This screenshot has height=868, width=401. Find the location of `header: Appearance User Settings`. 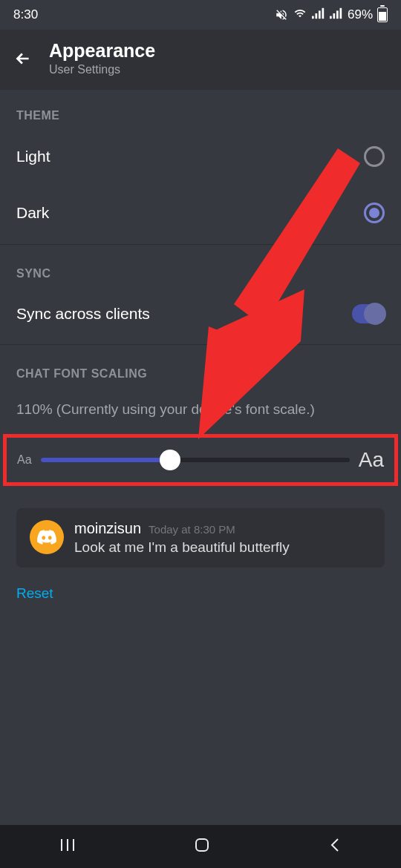

header: Appearance User Settings is located at coordinates (200, 59).